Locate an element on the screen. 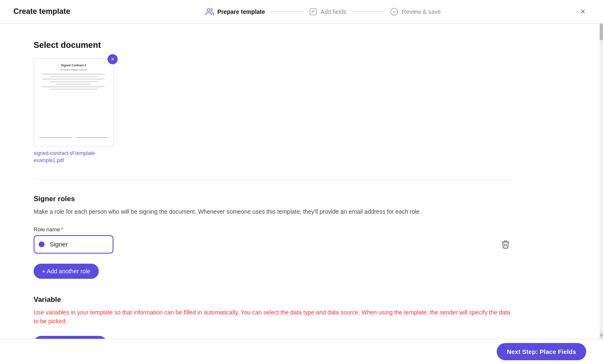 Image resolution: width=603 pixels, height=364 pixels. doc-sign-area is located at coordinates (74, 134).